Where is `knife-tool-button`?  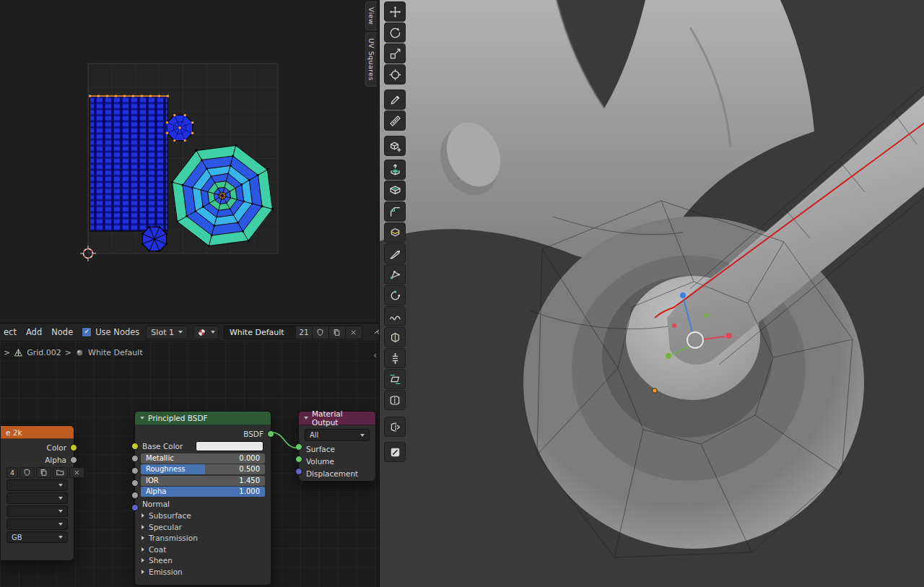
knife-tool-button is located at coordinates (395, 253).